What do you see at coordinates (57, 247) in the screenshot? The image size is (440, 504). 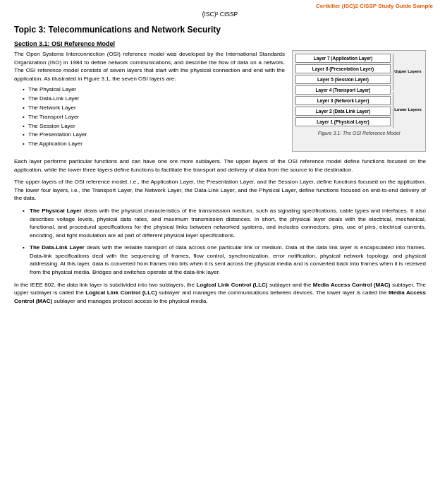 I see `term-datalink: The Data-Link Layer` at bounding box center [57, 247].